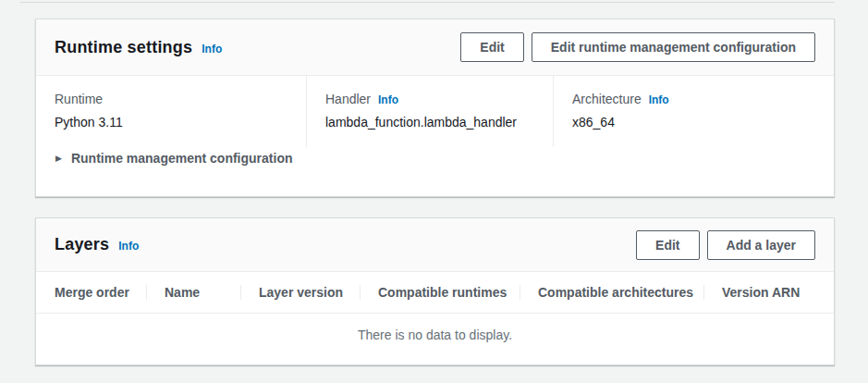  Describe the element at coordinates (429, 111) in the screenshot. I see `handler-field: Handler Info lambda_function.lambda_hand…` at that location.